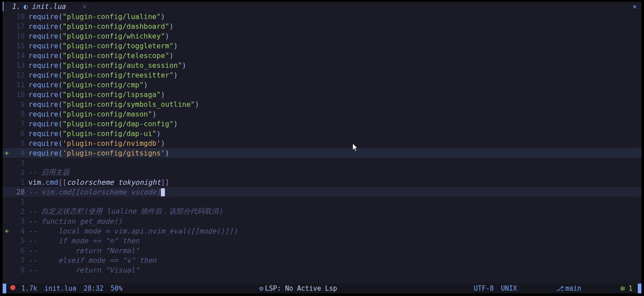  Describe the element at coordinates (509, 288) in the screenshot. I see `file-format: UNIX` at that location.